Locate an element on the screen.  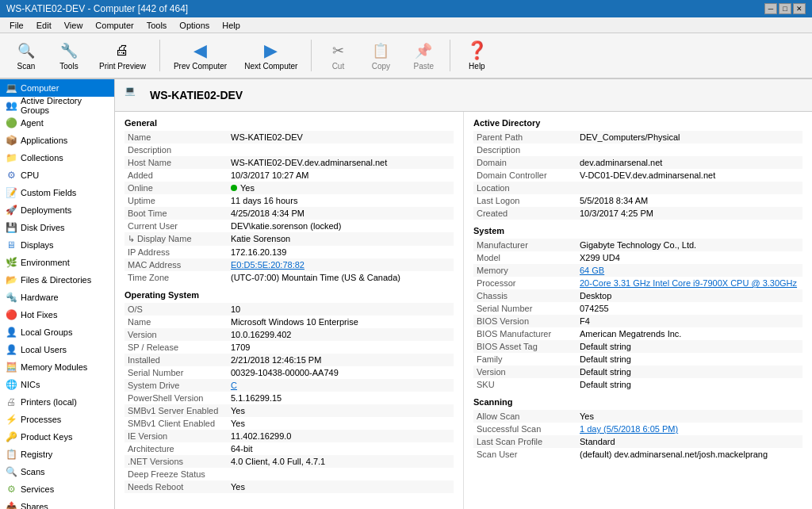
sidebar-label-registry: Registry is located at coordinates (36, 454).